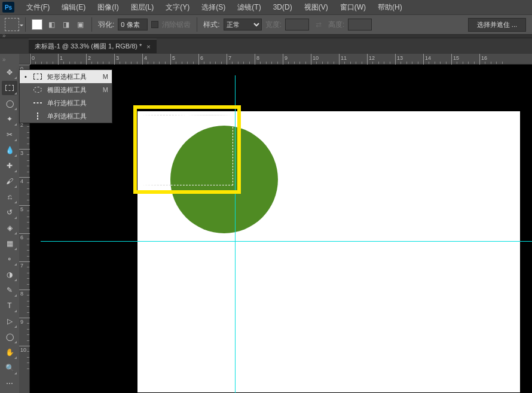  Describe the element at coordinates (10, 368) in the screenshot. I see `tool-zoom: 🔍` at that location.